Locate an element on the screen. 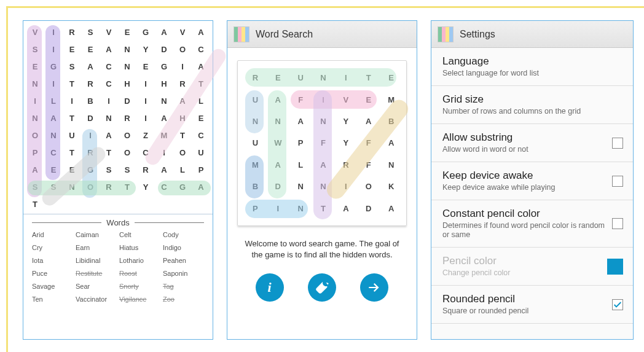  grid-cell: Z is located at coordinates (146, 135).